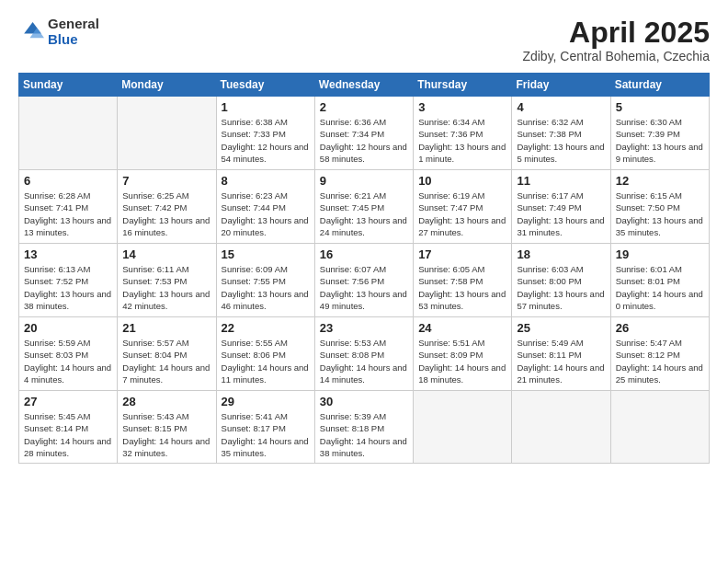 The image size is (728, 563). Describe the element at coordinates (266, 213) in the screenshot. I see `day-info: Sunrise: 6:23 AMSunset: 7:44 PMDaylight:…` at that location.